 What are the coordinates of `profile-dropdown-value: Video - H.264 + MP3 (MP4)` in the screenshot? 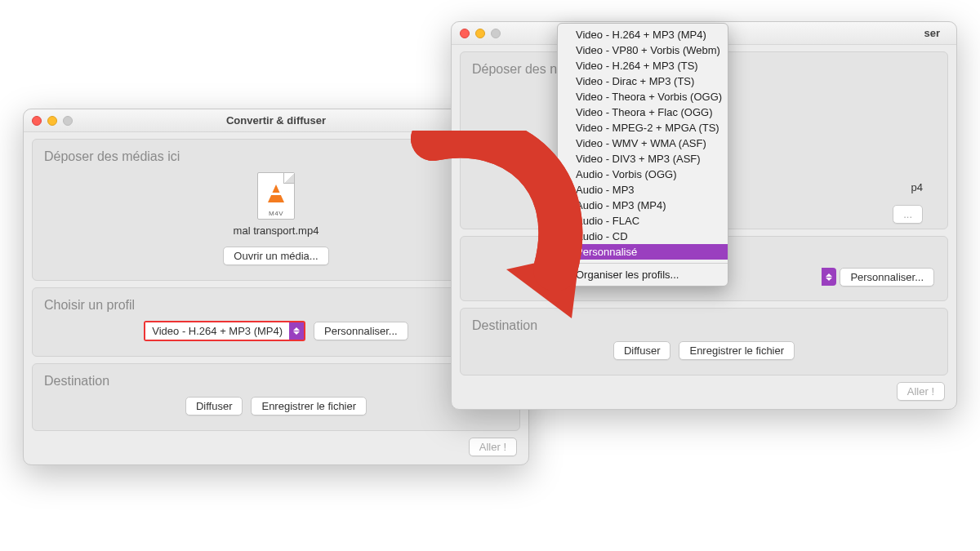 It's located at (217, 331).